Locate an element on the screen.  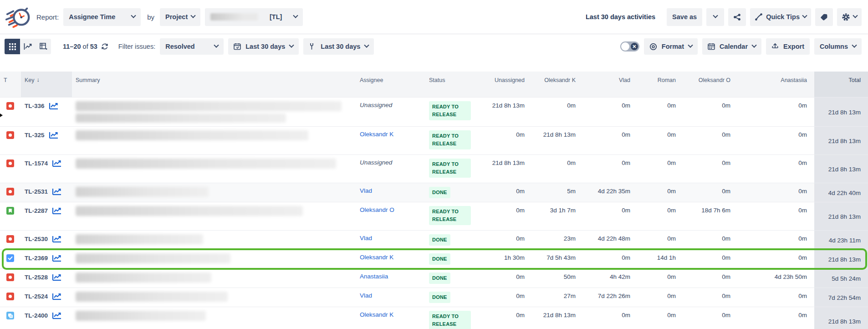
issue-row-TL-2528: TL-2528AnastasiiaDONE0m50m4h 42m0m0m4d 2… is located at coordinates (434, 278).